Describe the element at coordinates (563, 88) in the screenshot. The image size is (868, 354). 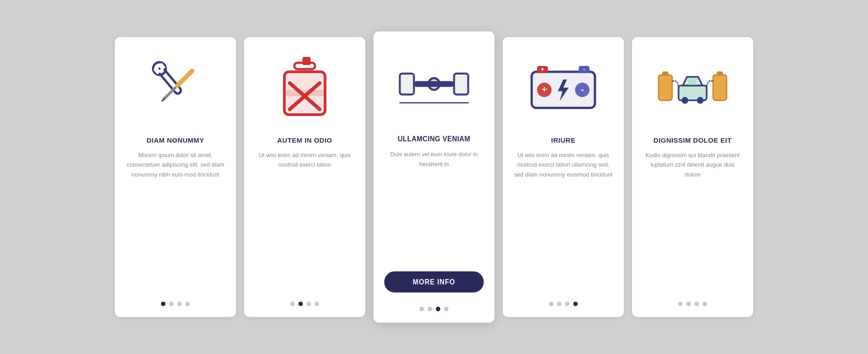
I see `battery-icon: + - + -` at that location.